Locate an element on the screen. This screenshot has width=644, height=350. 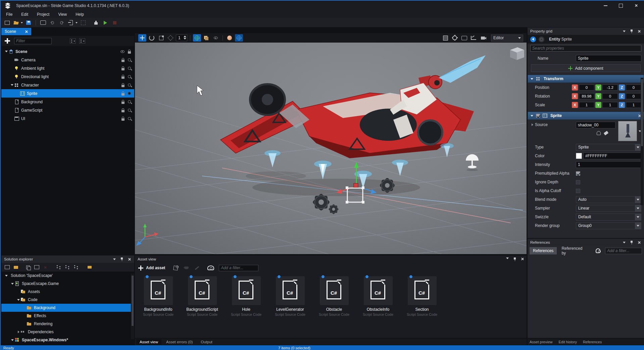
menu-project: Project is located at coordinates (43, 14).